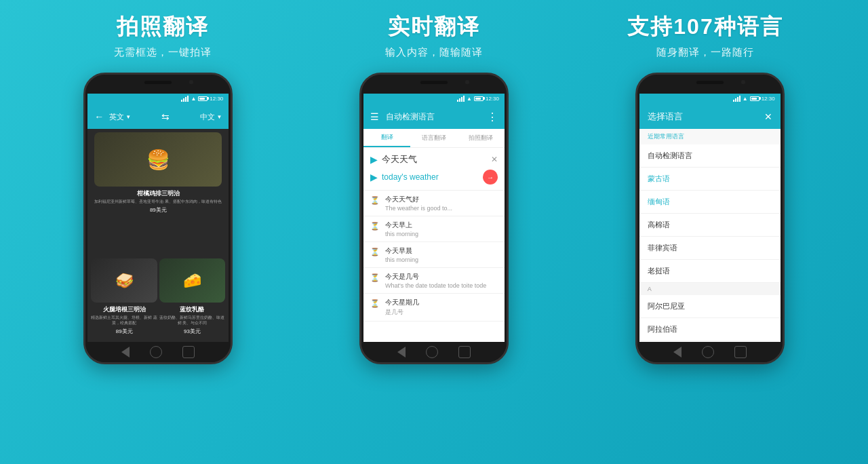 The height and width of the screenshot is (464, 868). Describe the element at coordinates (120, 117) in the screenshot. I see `source-lang-button: 英文 ▼` at that location.